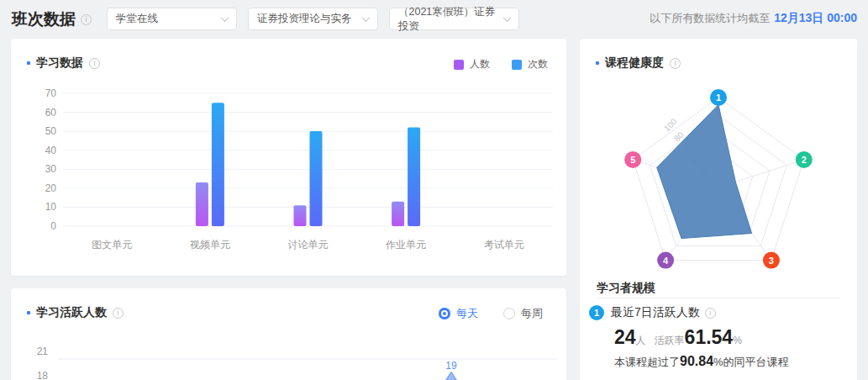  What do you see at coordinates (210, 245) in the screenshot?
I see `svg-text: 视频单元` at bounding box center [210, 245].